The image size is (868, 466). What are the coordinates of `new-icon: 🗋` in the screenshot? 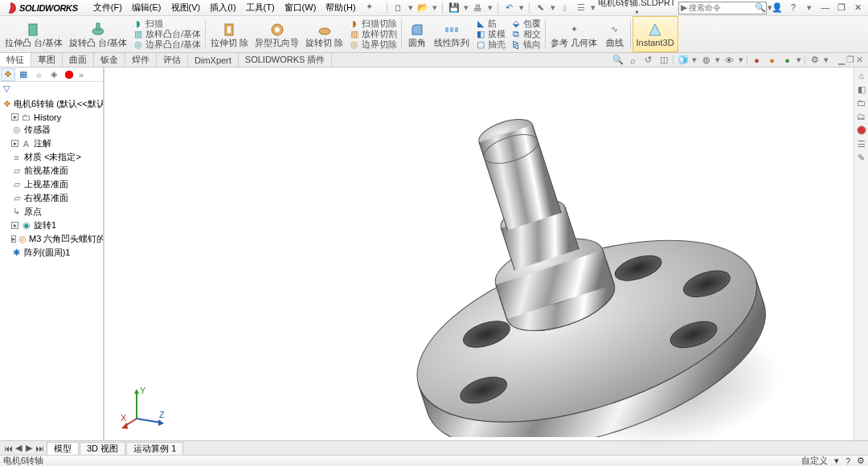 It's located at (399, 8).